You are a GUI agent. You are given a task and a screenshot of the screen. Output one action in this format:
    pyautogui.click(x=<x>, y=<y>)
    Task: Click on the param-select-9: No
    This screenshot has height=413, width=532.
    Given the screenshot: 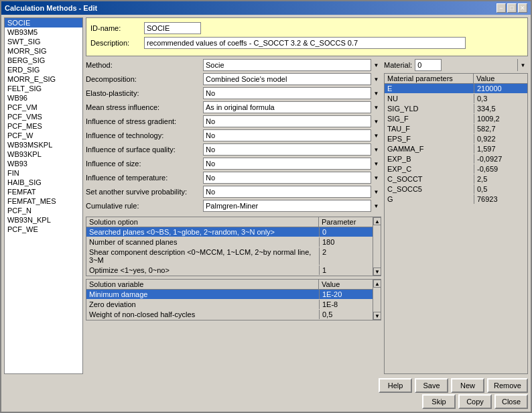 What is the action you would take?
    pyautogui.click(x=292, y=192)
    